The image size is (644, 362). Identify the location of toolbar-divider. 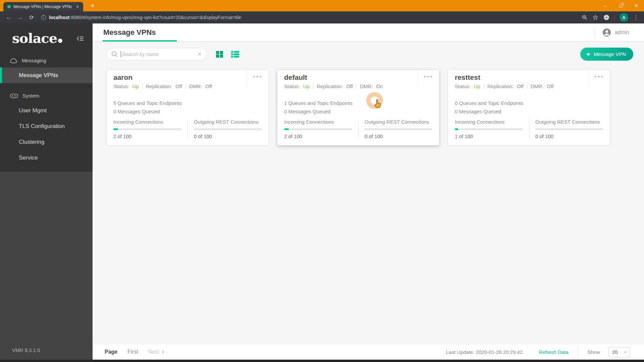
(614, 17).